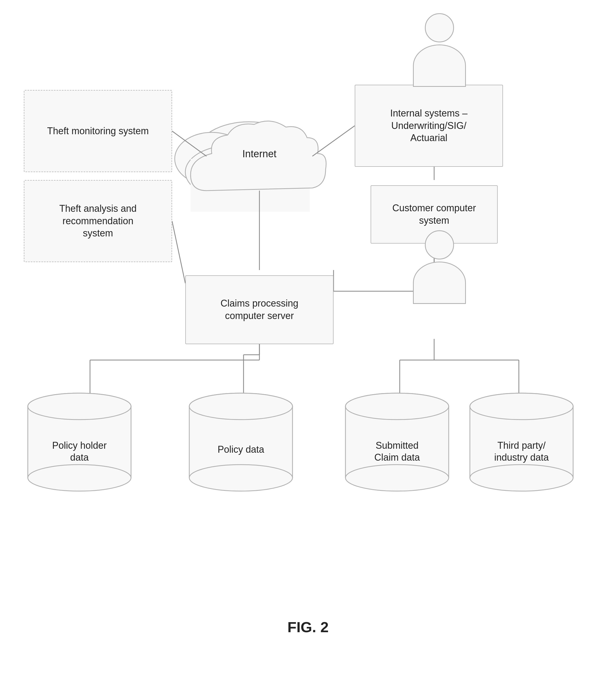  I want to click on person-top-head, so click(439, 28).